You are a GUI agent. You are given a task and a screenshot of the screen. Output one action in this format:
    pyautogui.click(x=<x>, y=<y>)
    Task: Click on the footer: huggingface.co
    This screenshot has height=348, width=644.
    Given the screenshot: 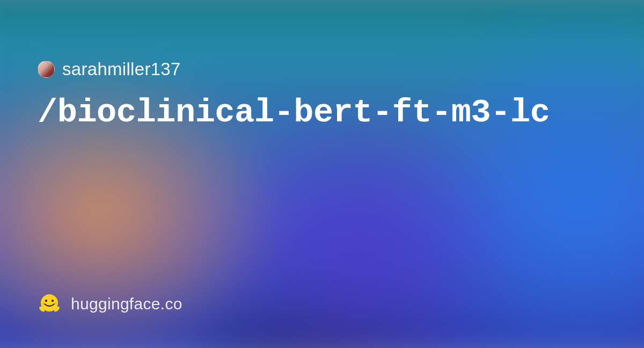 What is the action you would take?
    pyautogui.click(x=322, y=304)
    